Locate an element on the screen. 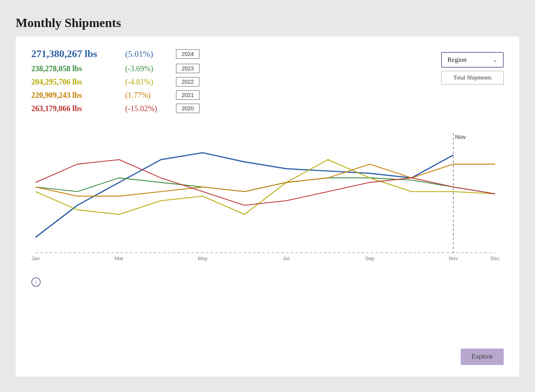 The height and width of the screenshot is (392, 535). year-badge: 2023 is located at coordinates (188, 68).